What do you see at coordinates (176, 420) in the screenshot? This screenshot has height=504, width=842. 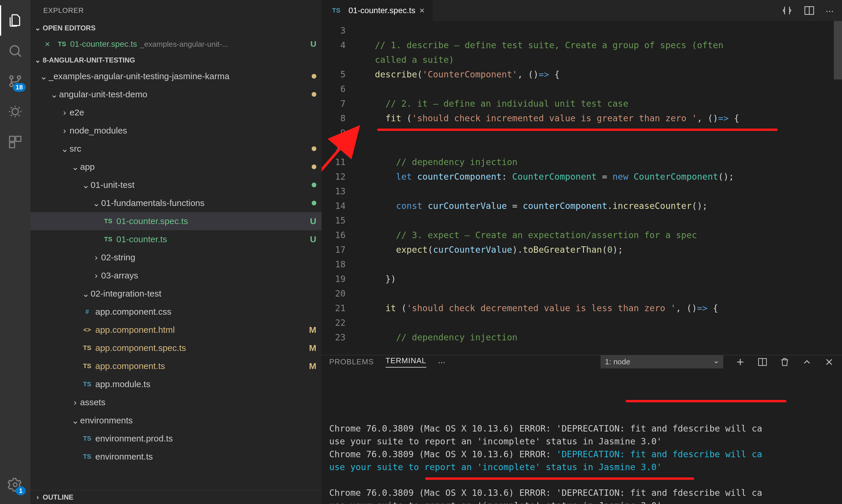 I see `tree-folder: ⌄environments` at bounding box center [176, 420].